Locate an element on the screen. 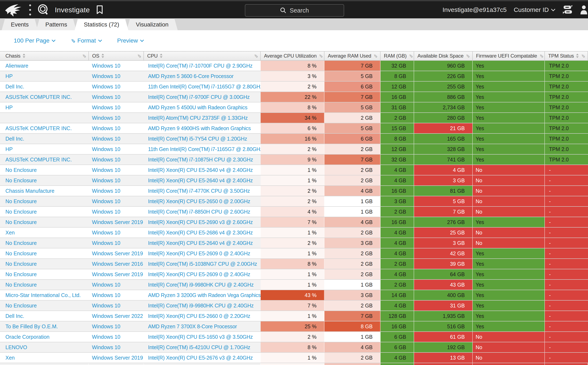 The width and height of the screenshot is (588, 365). column-header-average-cpu-utilization: Average CPU Utilization✎ is located at coordinates (292, 56).